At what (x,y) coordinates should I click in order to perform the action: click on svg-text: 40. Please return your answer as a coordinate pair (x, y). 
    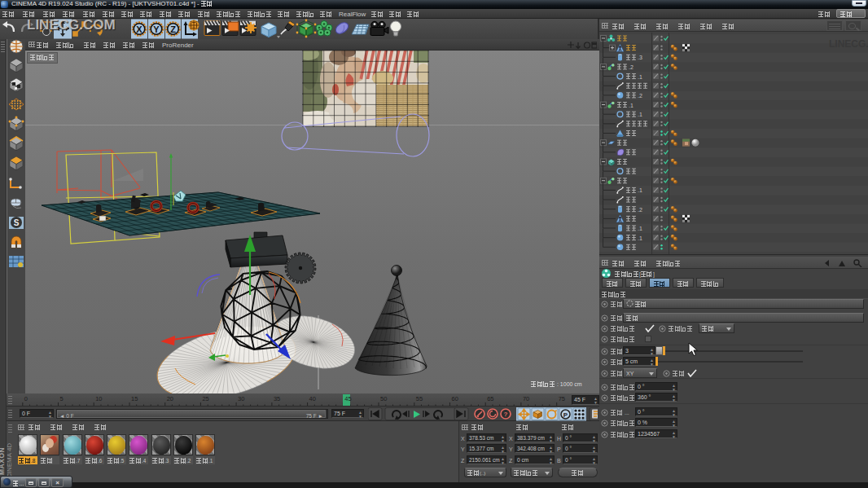
    Looking at the image, I should click on (313, 399).